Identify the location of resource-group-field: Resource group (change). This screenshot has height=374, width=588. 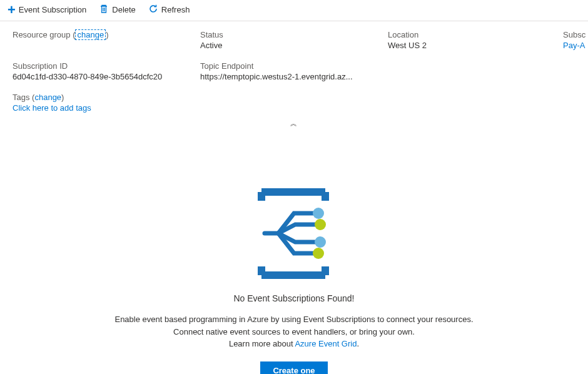
(106, 40).